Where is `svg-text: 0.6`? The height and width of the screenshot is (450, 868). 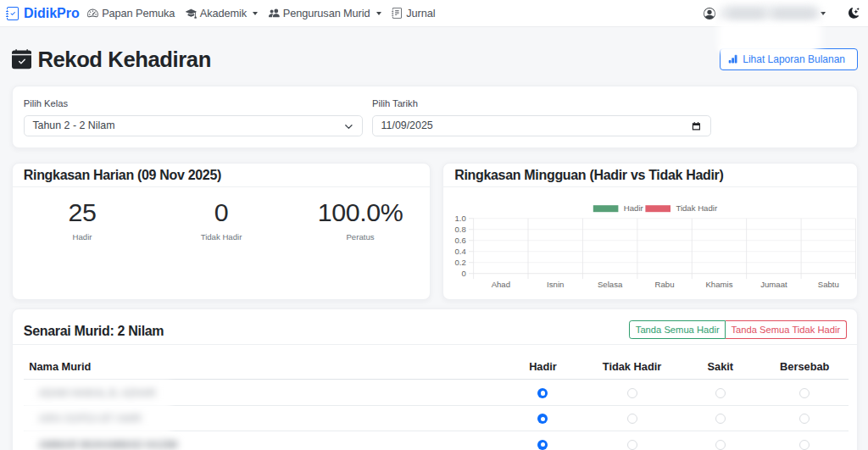 svg-text: 0.6 is located at coordinates (459, 241).